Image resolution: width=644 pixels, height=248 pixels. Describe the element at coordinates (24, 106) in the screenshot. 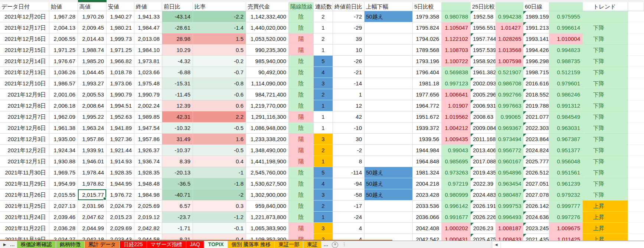

I see `cell-date: 2021年12月8日` at that location.